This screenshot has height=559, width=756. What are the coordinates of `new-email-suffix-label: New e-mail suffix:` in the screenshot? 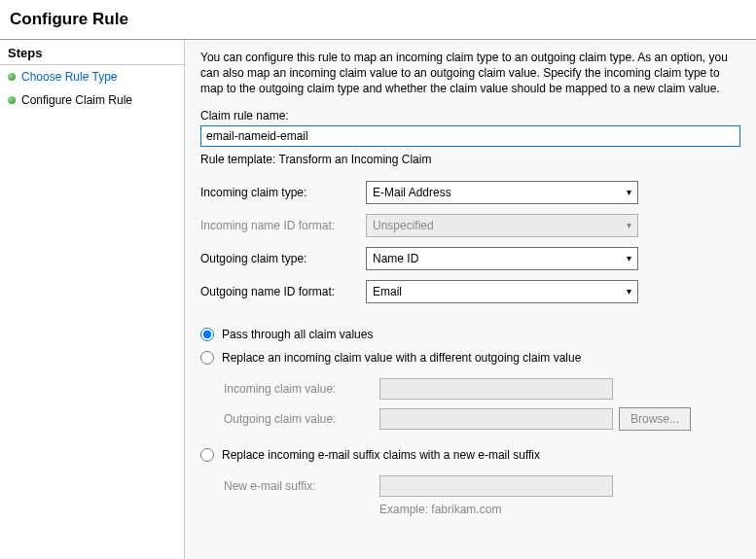 It's located at (302, 486).